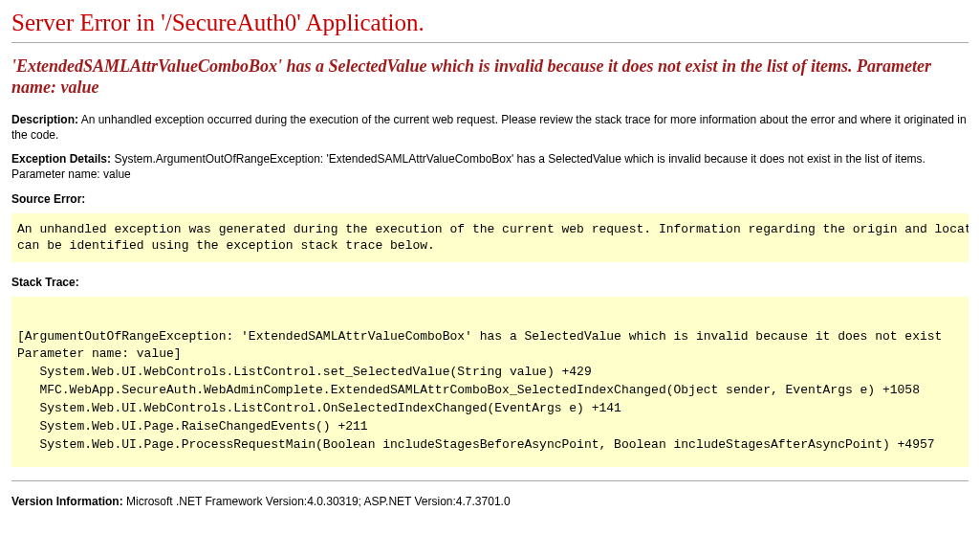 Image resolution: width=980 pixels, height=534 pixels. Describe the element at coordinates (490, 167) in the screenshot. I see `exception-line: Exception Details: System.ArgumentOutOfR…` at that location.